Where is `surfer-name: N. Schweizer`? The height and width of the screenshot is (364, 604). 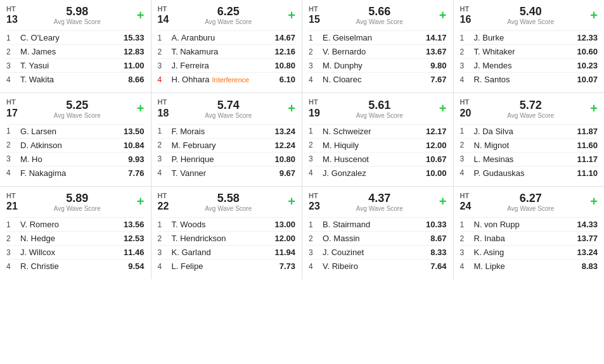 surfer-name: N. Schweizer is located at coordinates (372, 132).